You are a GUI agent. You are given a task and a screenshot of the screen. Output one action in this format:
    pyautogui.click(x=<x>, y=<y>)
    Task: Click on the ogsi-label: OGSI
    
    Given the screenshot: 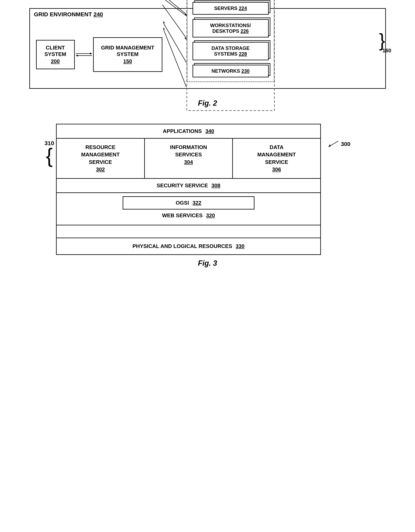 What is the action you would take?
    pyautogui.click(x=182, y=203)
    